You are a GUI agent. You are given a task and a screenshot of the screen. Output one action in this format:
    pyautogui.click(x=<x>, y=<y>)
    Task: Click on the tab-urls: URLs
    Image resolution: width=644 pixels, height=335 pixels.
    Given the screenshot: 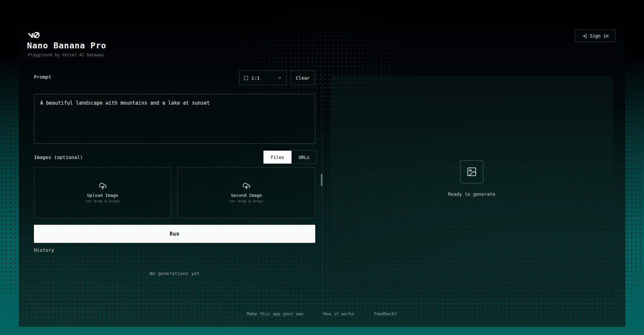 What is the action you would take?
    pyautogui.click(x=304, y=157)
    